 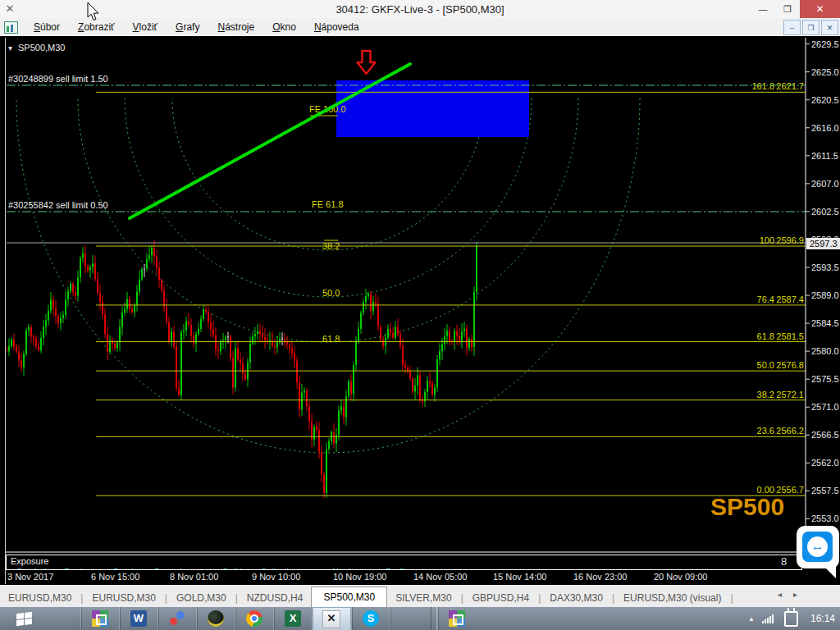 What do you see at coordinates (30, 561) in the screenshot?
I see `exposure-title: Exposure` at bounding box center [30, 561].